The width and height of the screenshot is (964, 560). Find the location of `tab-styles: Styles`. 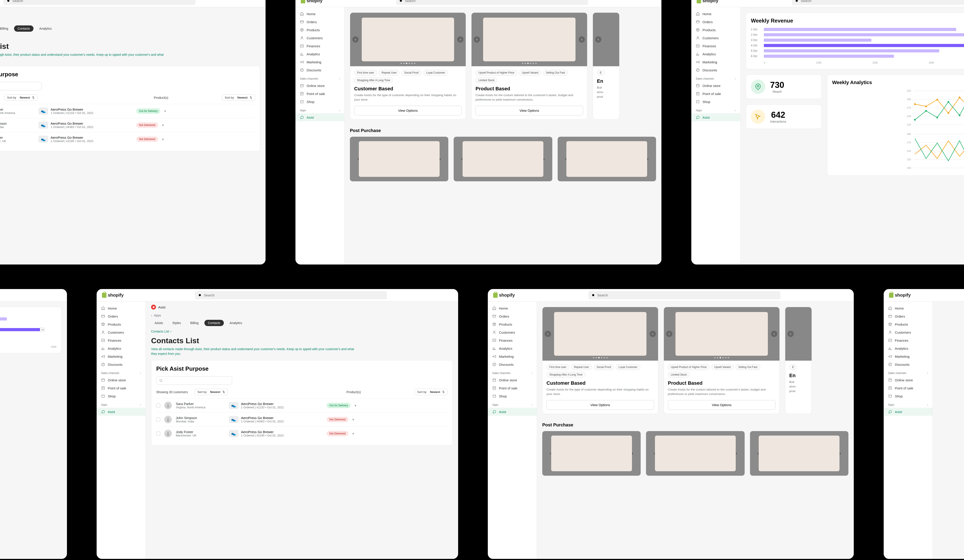

tab-styles: Styles is located at coordinates (177, 323).